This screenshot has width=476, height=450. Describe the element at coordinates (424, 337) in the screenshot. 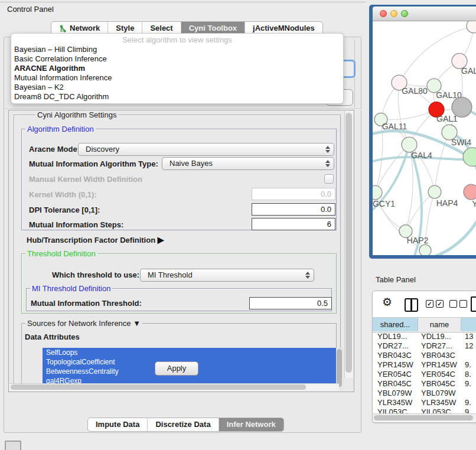

I see `table-row: YDL19...YDL19...13` at that location.